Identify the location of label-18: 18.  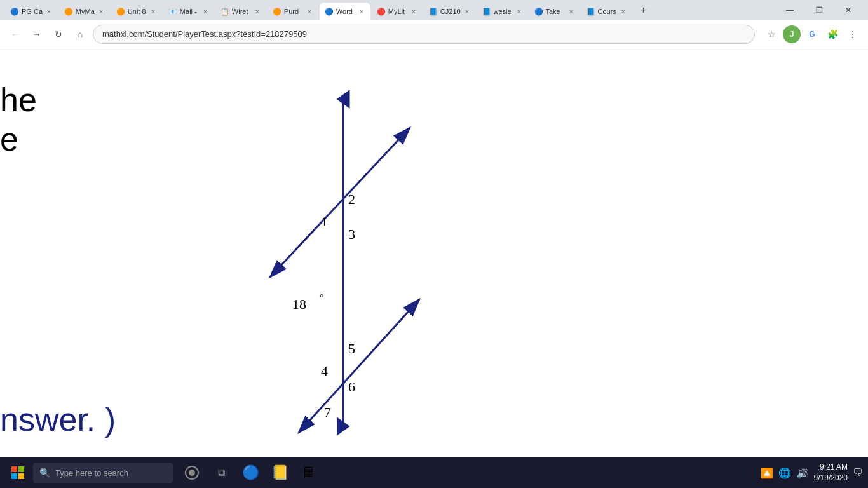
(299, 304).